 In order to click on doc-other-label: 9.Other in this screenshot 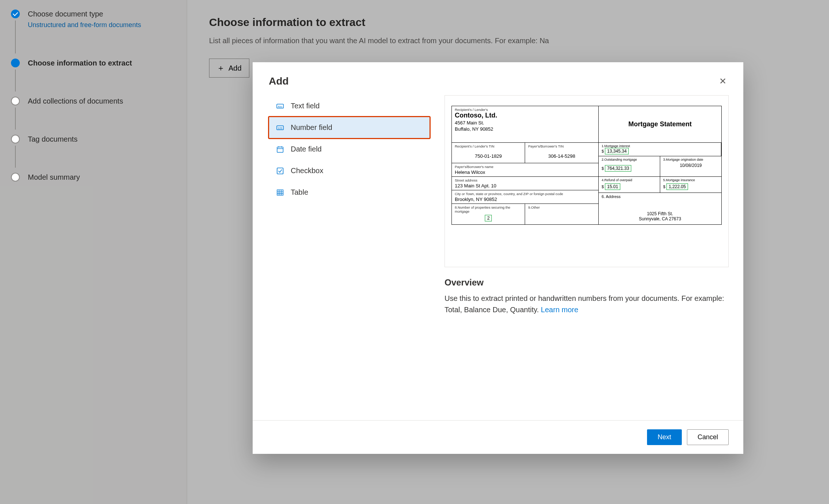, I will do `click(562, 207)`.